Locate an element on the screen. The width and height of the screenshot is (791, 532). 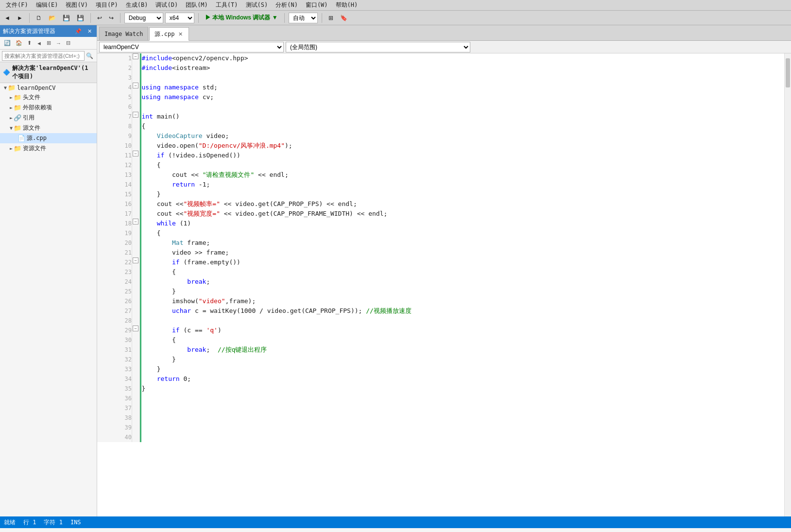
menu-edit: 编辑(E) is located at coordinates (47, 5).